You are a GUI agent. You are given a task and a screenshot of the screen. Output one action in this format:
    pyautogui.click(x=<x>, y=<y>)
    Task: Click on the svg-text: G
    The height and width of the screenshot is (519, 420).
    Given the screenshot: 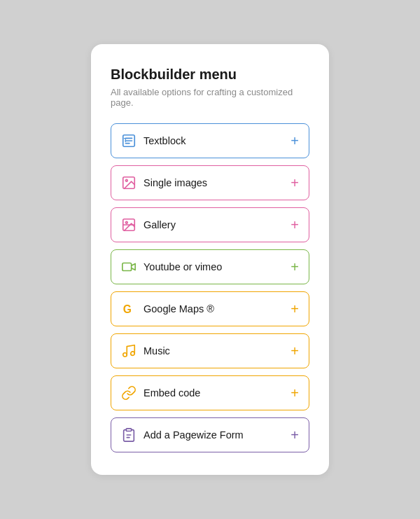 What is the action you would take?
    pyautogui.click(x=127, y=310)
    